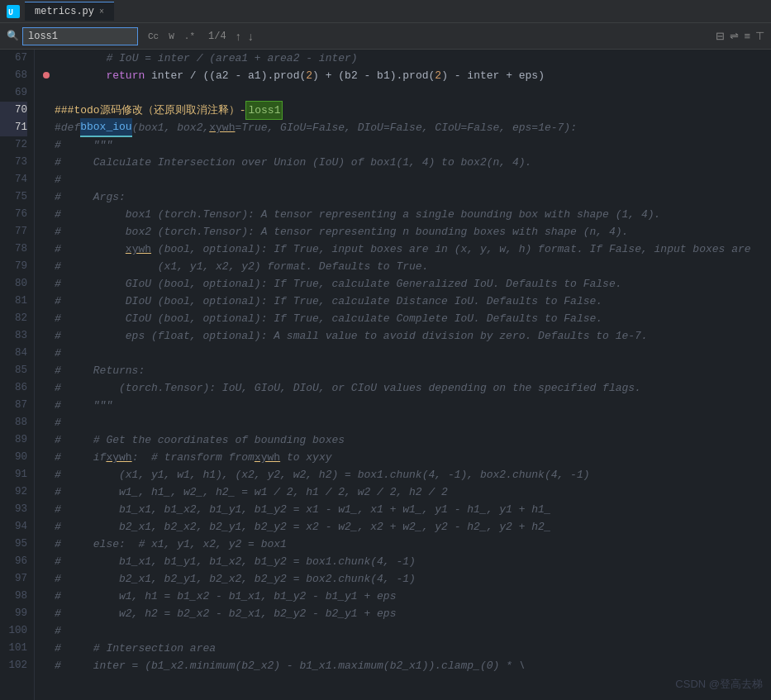 The width and height of the screenshot is (771, 700). What do you see at coordinates (13, 301) in the screenshot?
I see `line-num-81: 81` at bounding box center [13, 301].